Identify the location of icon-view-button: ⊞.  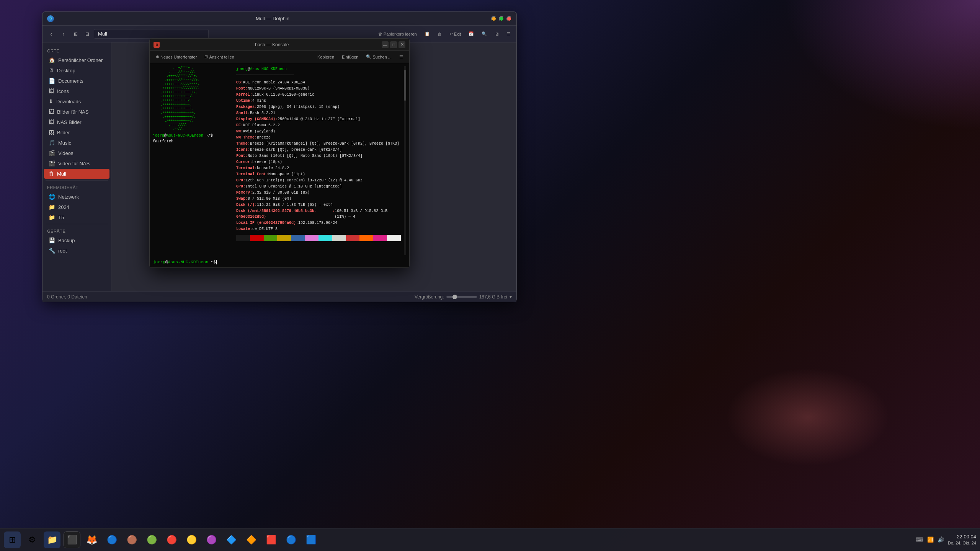
(76, 34).